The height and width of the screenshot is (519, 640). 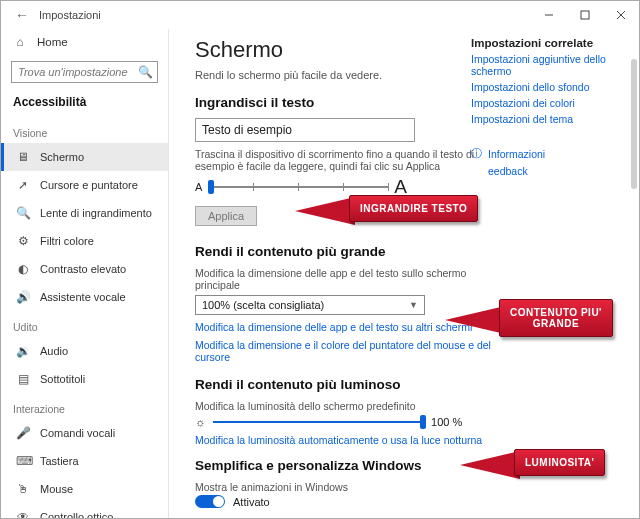 I want to click on nav-label: Lente di ingrandimento, so click(x=96, y=213).